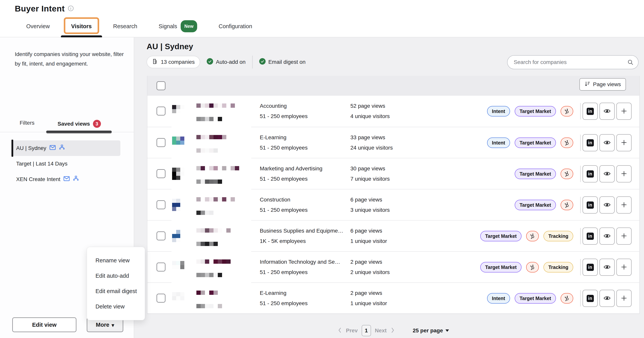 This screenshot has width=644, height=338. What do you see at coordinates (624, 205) in the screenshot?
I see `plus-icon` at bounding box center [624, 205].